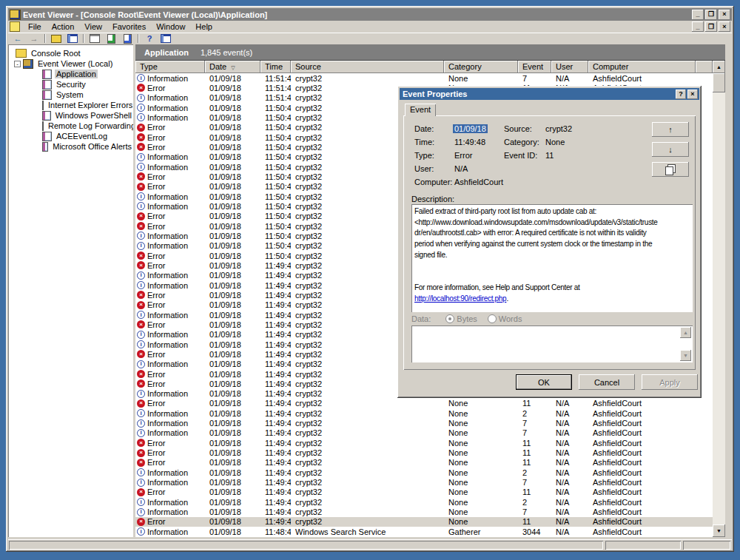 The width and height of the screenshot is (740, 560). I want to click on tree-item-security: Security, so click(71, 84).